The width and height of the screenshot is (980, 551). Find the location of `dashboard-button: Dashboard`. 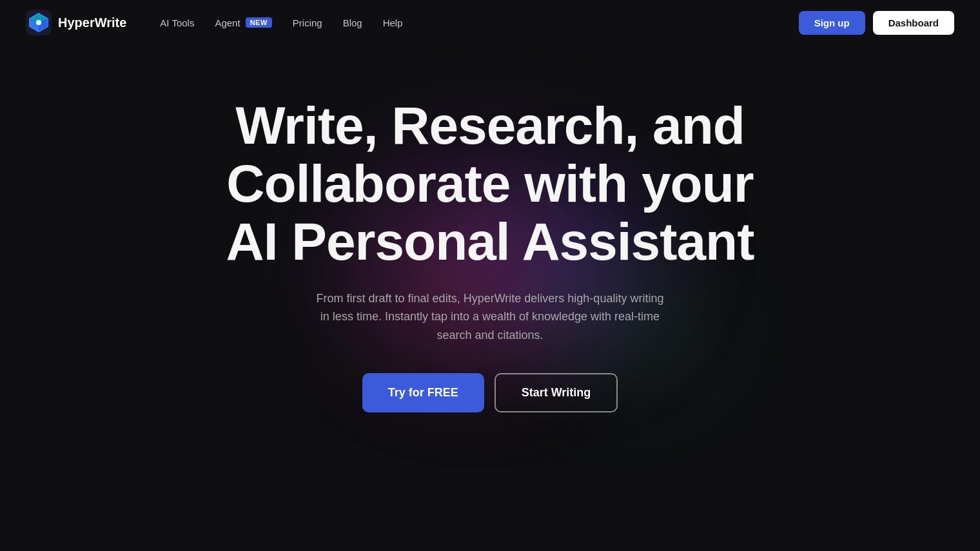

dashboard-button: Dashboard is located at coordinates (914, 23).